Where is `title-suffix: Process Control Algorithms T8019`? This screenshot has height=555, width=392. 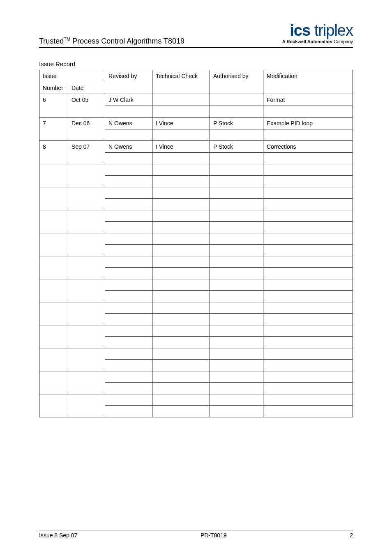 title-suffix: Process Control Algorithms T8019 is located at coordinates (127, 41).